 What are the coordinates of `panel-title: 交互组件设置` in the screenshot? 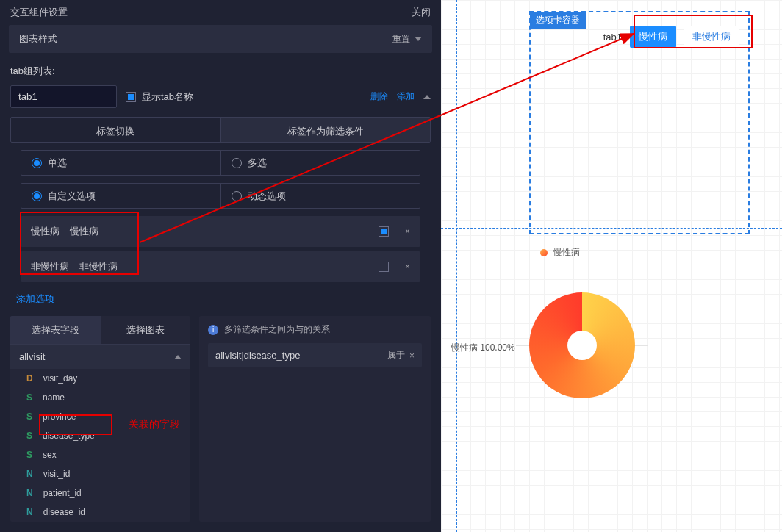 It's located at (39, 12).